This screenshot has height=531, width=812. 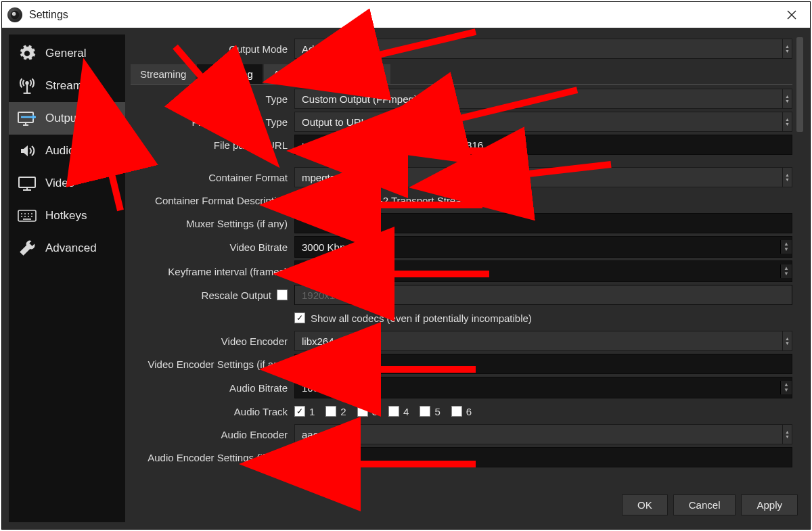 What do you see at coordinates (67, 216) in the screenshot?
I see `sidebar-item-hotkeys: Hotkeys` at bounding box center [67, 216].